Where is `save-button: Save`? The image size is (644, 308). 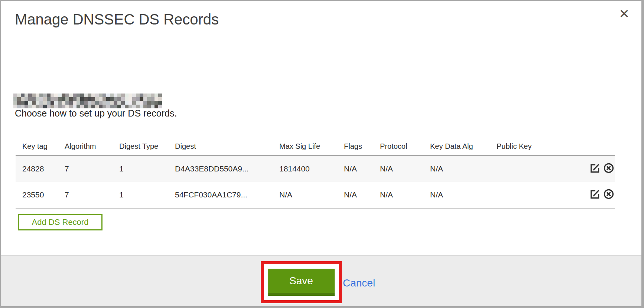
save-button: Save is located at coordinates (301, 282).